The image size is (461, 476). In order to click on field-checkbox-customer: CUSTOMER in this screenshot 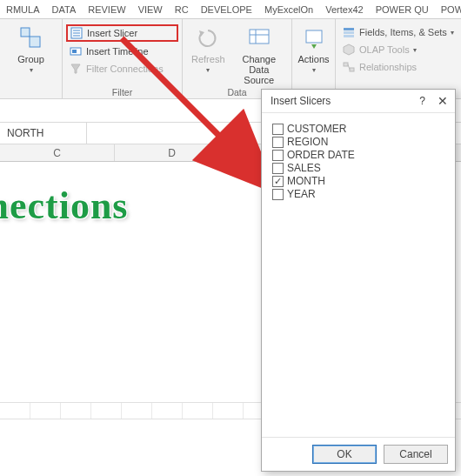, I will do `click(358, 129)`.